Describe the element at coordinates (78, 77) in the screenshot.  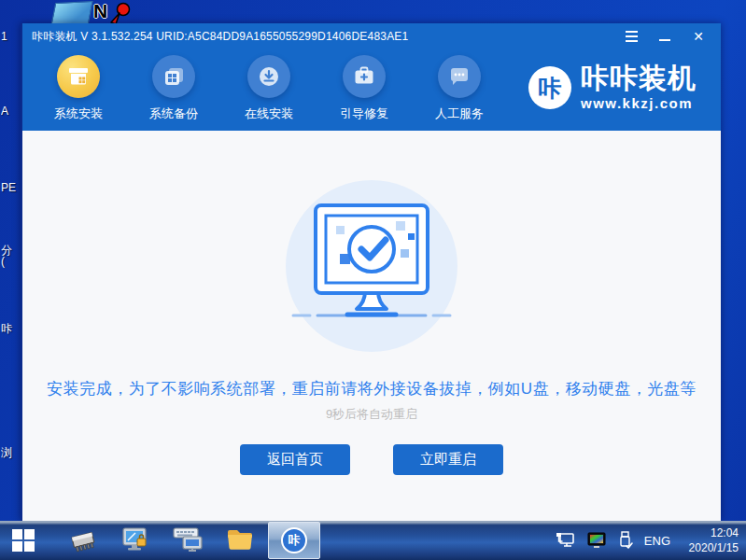
I see `install-box-icon` at that location.